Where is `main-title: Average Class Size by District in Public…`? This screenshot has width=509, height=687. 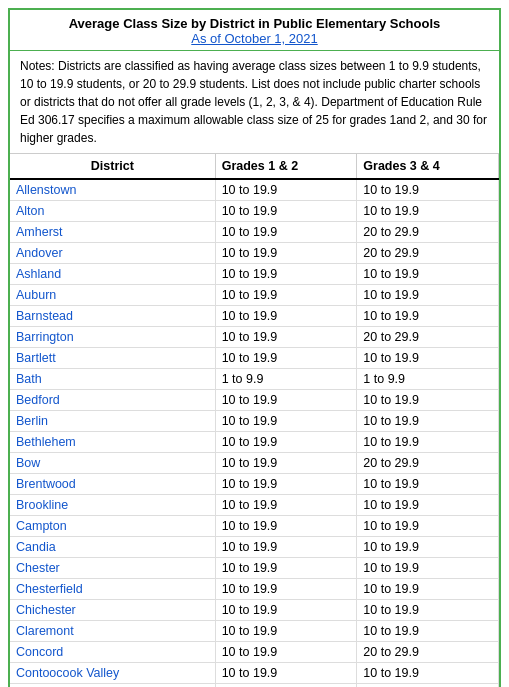 main-title: Average Class Size by District in Public… is located at coordinates (254, 24).